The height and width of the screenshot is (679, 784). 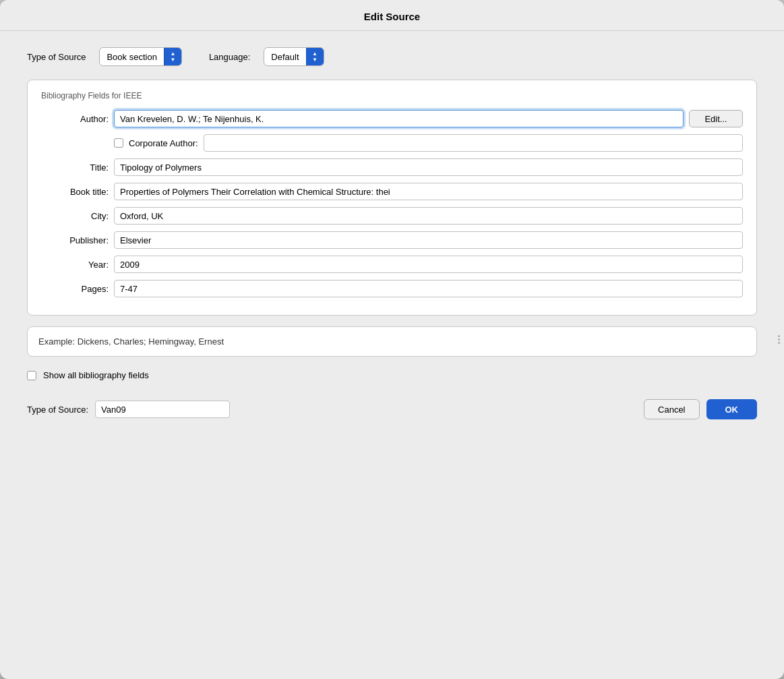 What do you see at coordinates (75, 119) in the screenshot?
I see `author-label: Author:` at bounding box center [75, 119].